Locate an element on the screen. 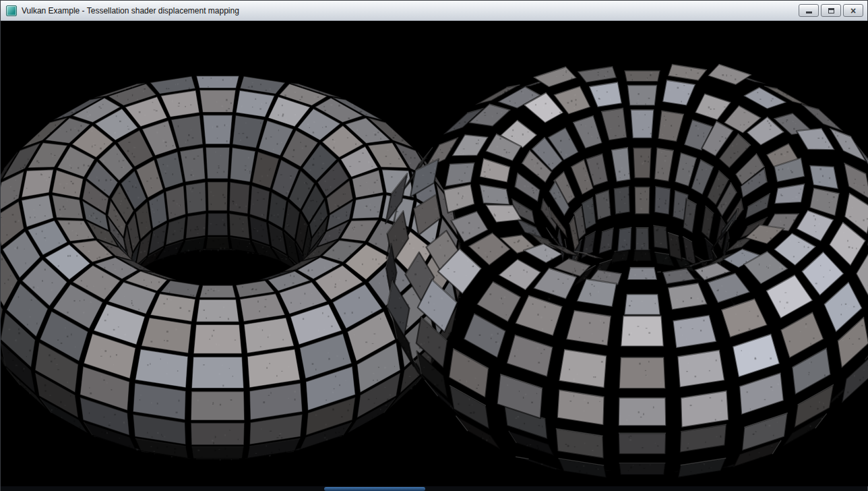  window-title: Vulkan Example - Tessellation shader dis… is located at coordinates (410, 11).